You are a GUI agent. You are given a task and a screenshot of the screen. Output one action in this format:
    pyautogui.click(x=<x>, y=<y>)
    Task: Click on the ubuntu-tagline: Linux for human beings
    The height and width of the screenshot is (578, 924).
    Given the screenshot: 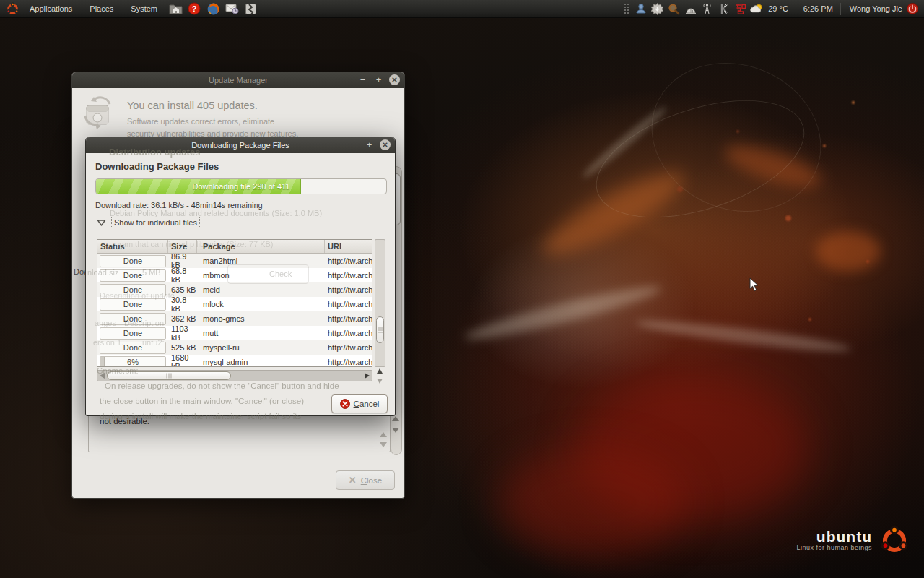 What is the action you would take?
    pyautogui.click(x=834, y=548)
    